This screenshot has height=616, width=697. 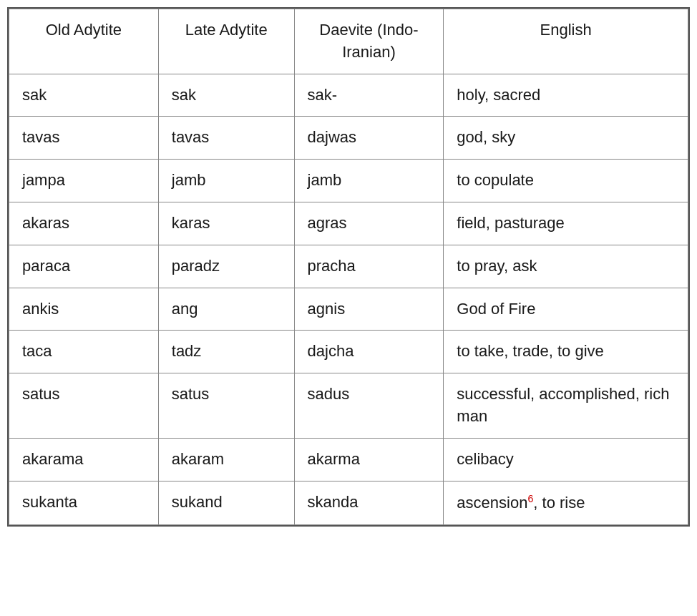 What do you see at coordinates (369, 406) in the screenshot?
I see `cell-col3-row-7: sadus` at bounding box center [369, 406].